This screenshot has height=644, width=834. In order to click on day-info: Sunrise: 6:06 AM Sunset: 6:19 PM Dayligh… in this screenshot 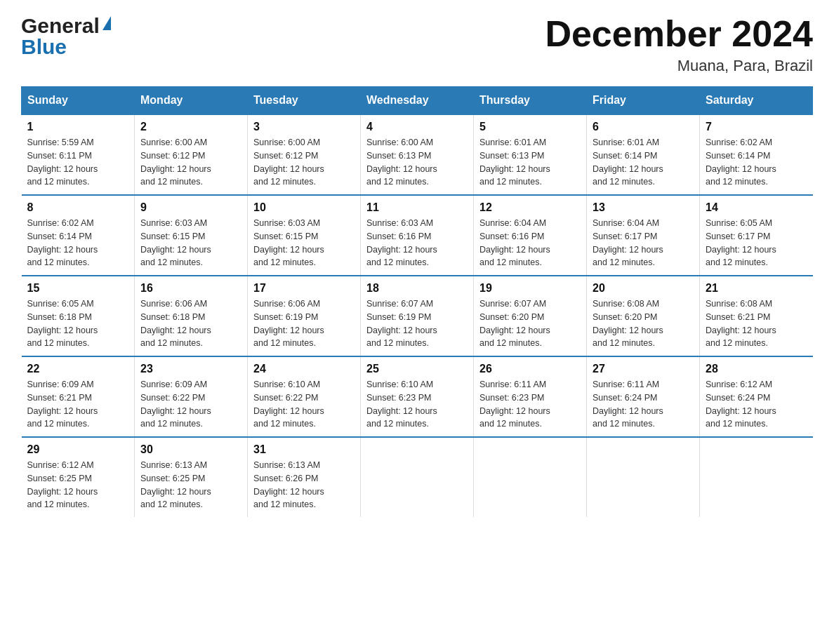, I will do `click(304, 324)`.